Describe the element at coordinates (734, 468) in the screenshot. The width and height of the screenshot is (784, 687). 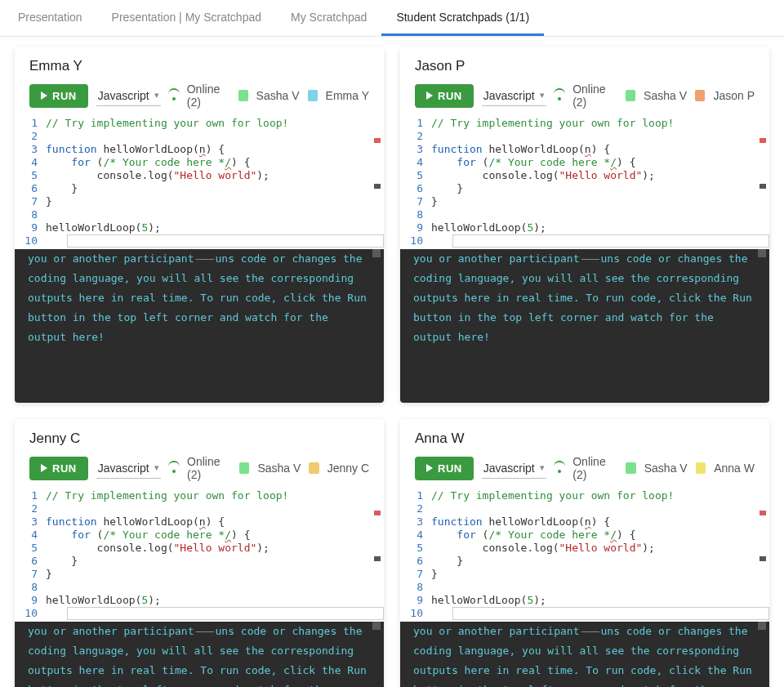
I see `student-name-toolbar: Anna W` at that location.